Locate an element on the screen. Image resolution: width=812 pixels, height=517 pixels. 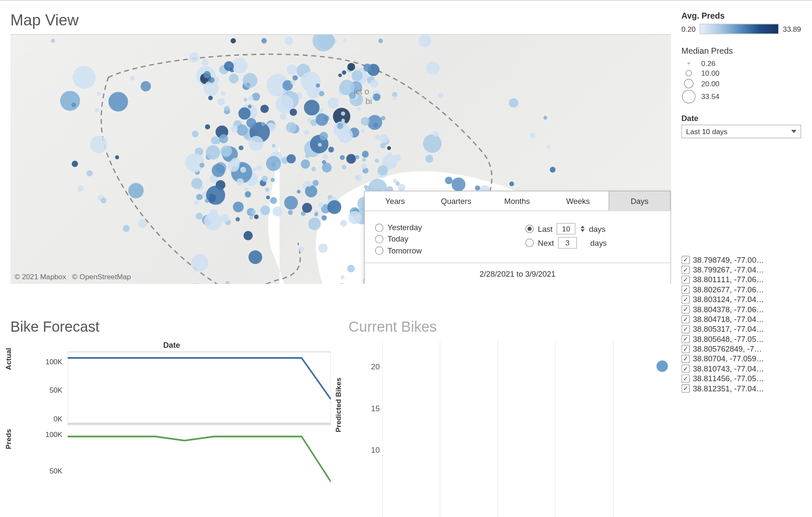
last-n-stepper is located at coordinates (583, 228).